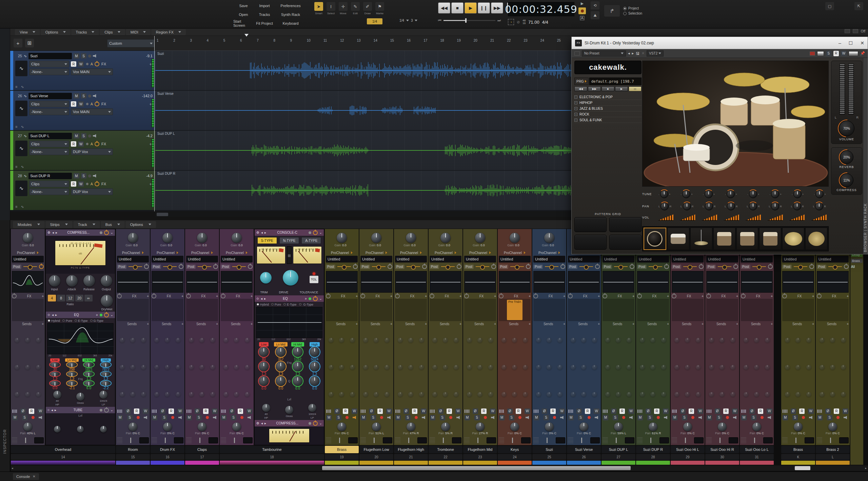  Describe the element at coordinates (847, 180) in the screenshot. I see `compress-knob: 11%` at that location.